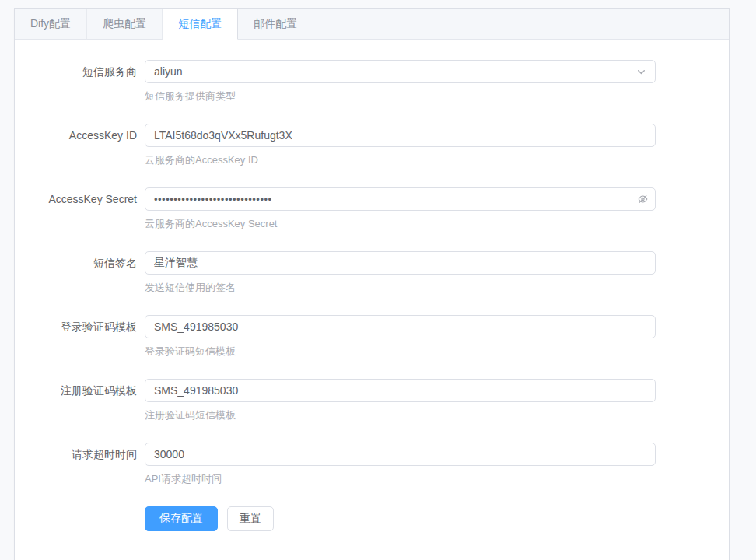  Describe the element at coordinates (86, 209) in the screenshot. I see `field-label: AccessKey Secret` at that location.